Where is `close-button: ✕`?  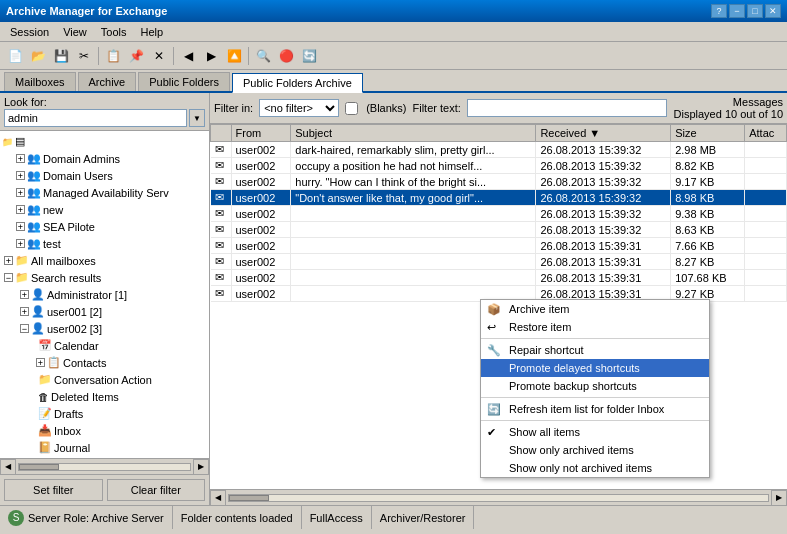 close-button: ✕ is located at coordinates (773, 11).